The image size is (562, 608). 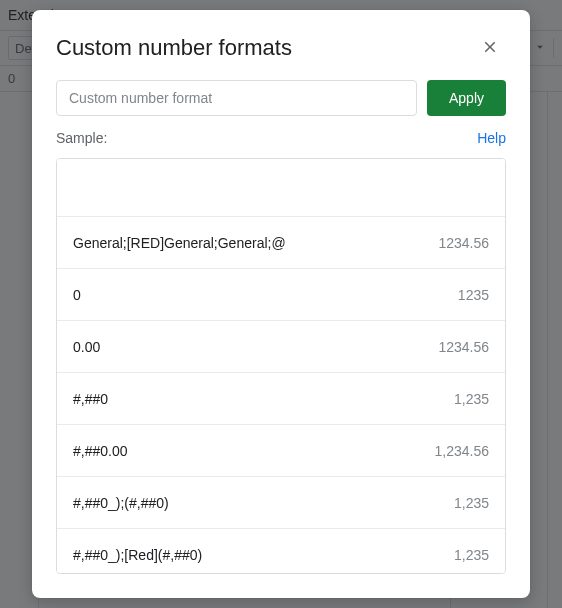 I want to click on format-row: #,##0_);[Red](#,##0)1,235, so click(x=281, y=552).